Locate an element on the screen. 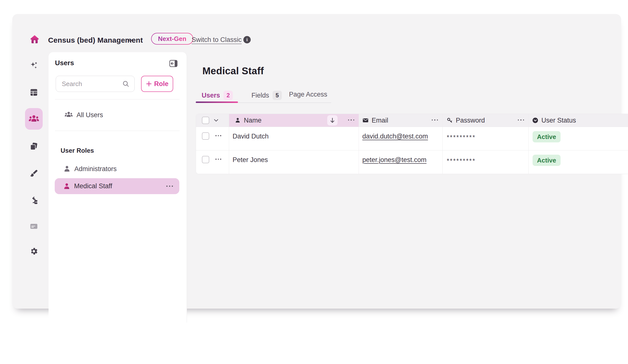  column-header-label: Email is located at coordinates (380, 121).